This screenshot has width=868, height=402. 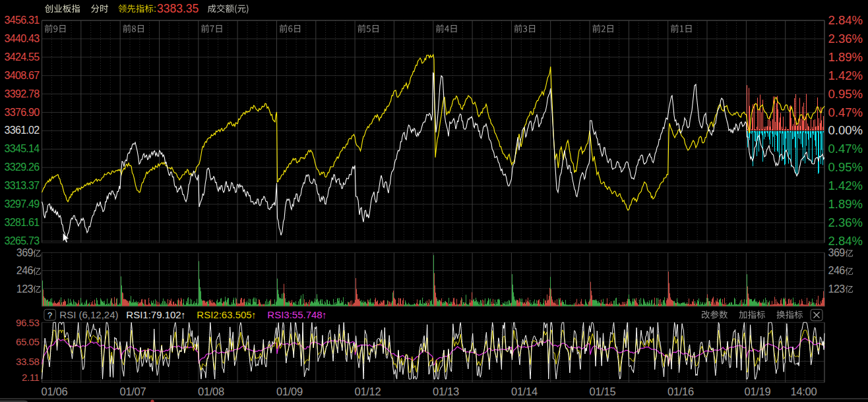 I want to click on svg-text: 01/19, so click(x=758, y=391).